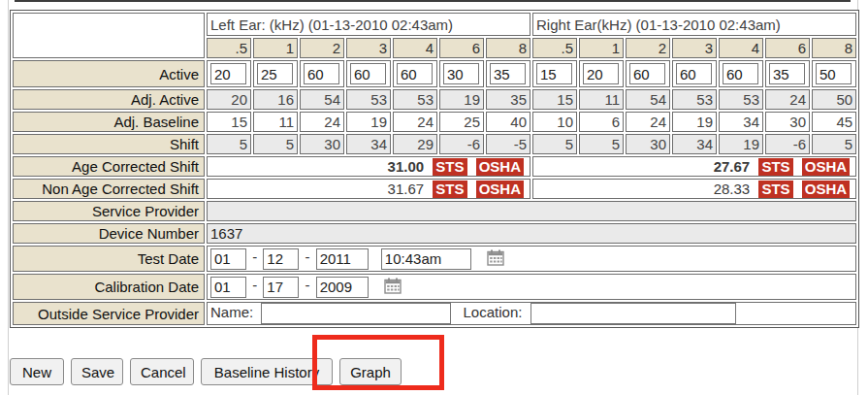  Describe the element at coordinates (370, 372) in the screenshot. I see `graph-button: Graph` at that location.